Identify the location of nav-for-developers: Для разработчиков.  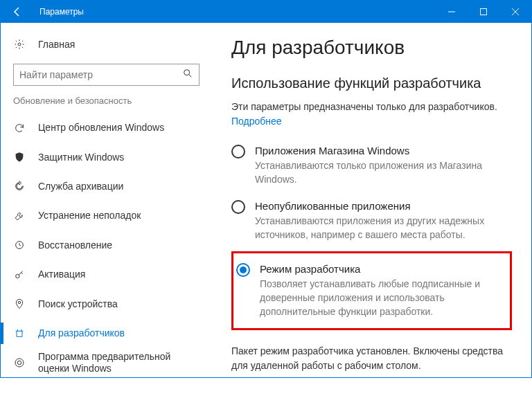
(107, 333).